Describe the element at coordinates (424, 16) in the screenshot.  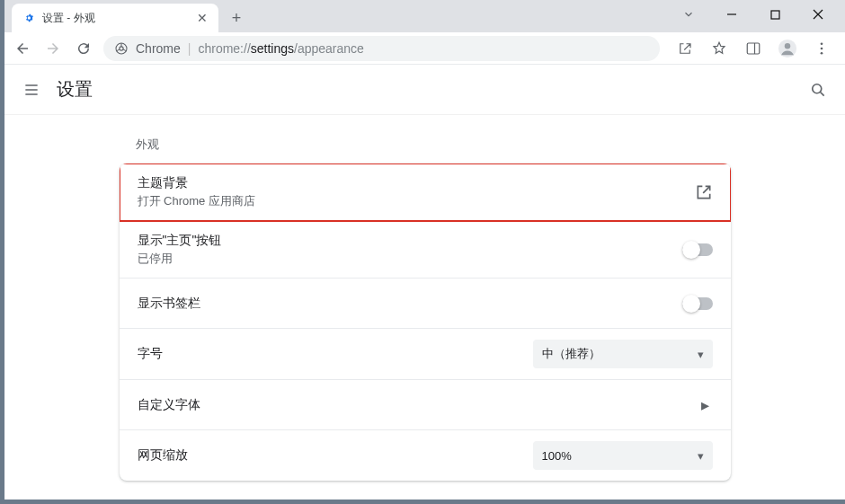
I see `tab-strip: 设置 - 外观 ✕ +` at that location.